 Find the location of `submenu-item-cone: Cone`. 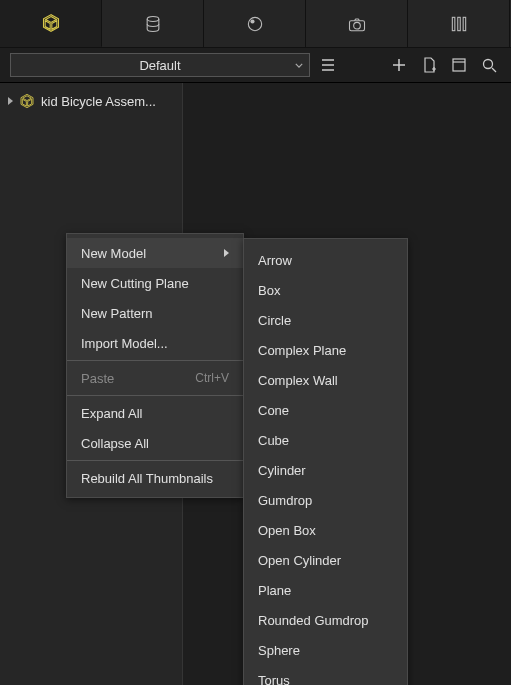

submenu-item-cone: Cone is located at coordinates (326, 410).